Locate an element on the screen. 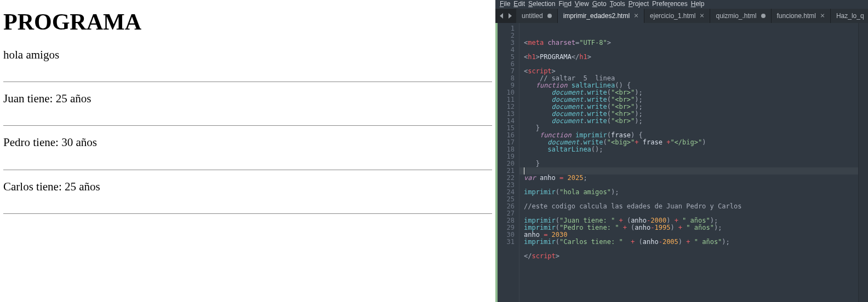 This screenshot has height=302, width=868. output-line: Pedro tiene: 30 años is located at coordinates (50, 142).